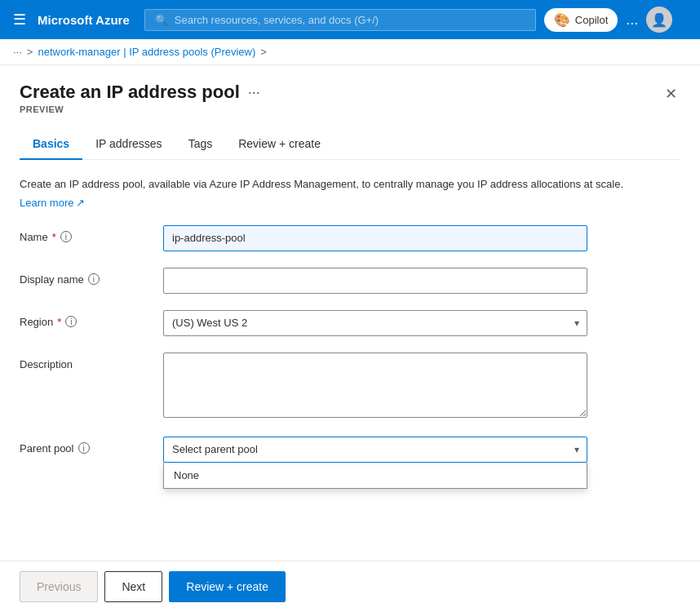  I want to click on info-description: Create an IP address pool, available via…, so click(350, 184).